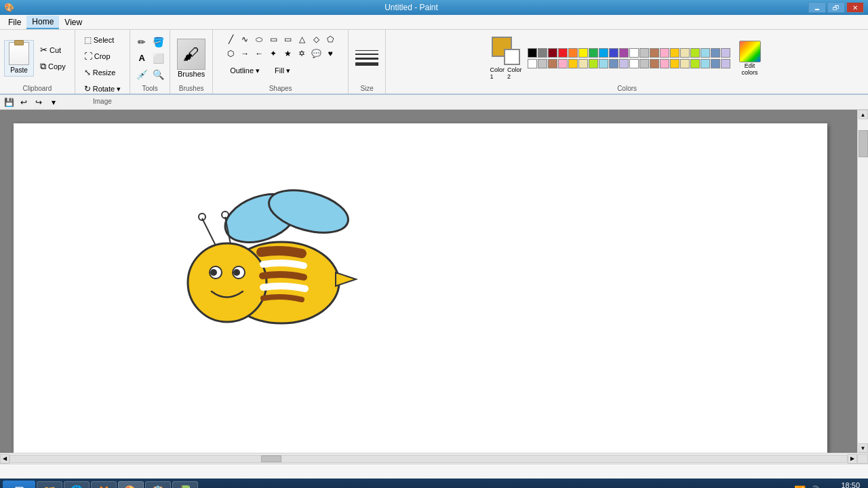 Image resolution: width=868 pixels, height=488 pixels. What do you see at coordinates (73, 22) in the screenshot?
I see `menu-view: View` at bounding box center [73, 22].